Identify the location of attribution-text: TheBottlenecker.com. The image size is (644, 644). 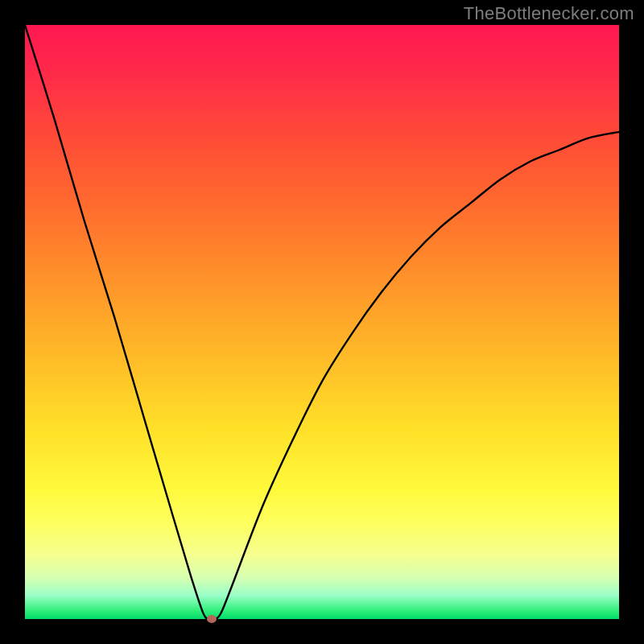
(549, 14).